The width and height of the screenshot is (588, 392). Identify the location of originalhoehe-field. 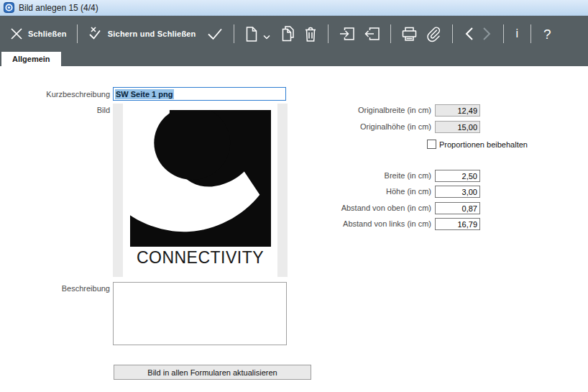
(457, 127).